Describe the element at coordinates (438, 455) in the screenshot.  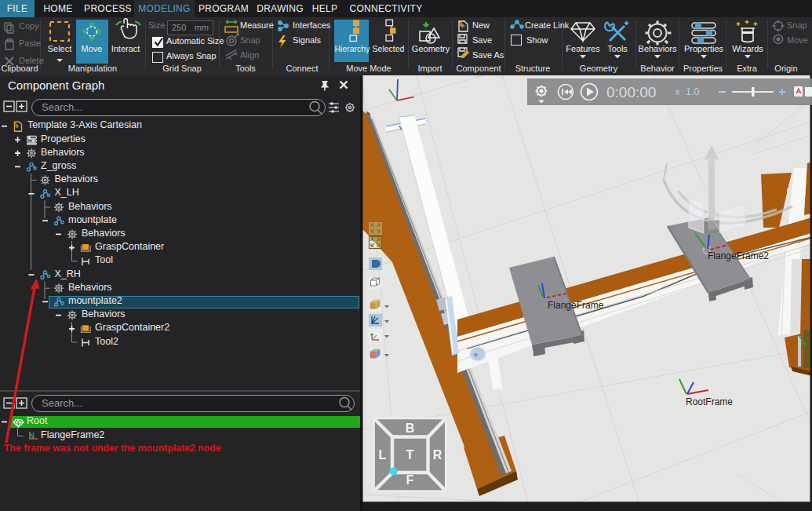
I see `svg-text: R` at that location.